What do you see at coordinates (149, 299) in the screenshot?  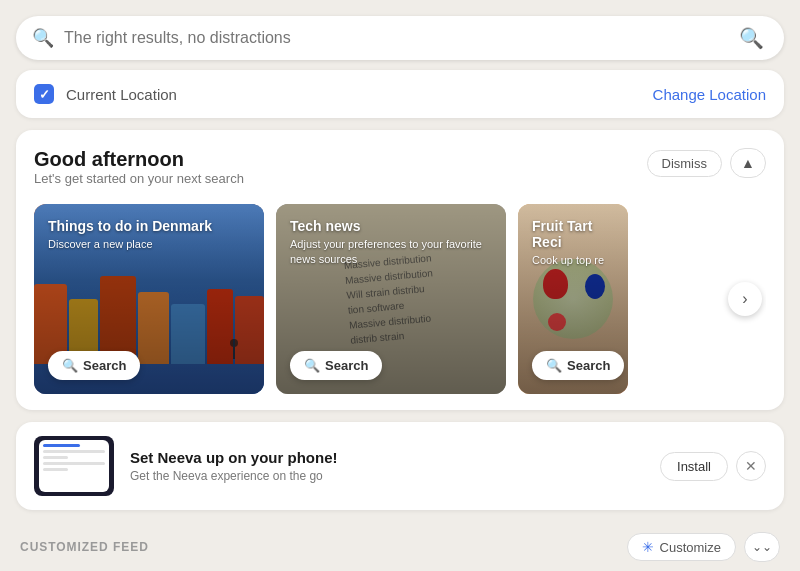 I see `card-denmark: Things to do in Denmark Discover a new p…` at bounding box center [149, 299].